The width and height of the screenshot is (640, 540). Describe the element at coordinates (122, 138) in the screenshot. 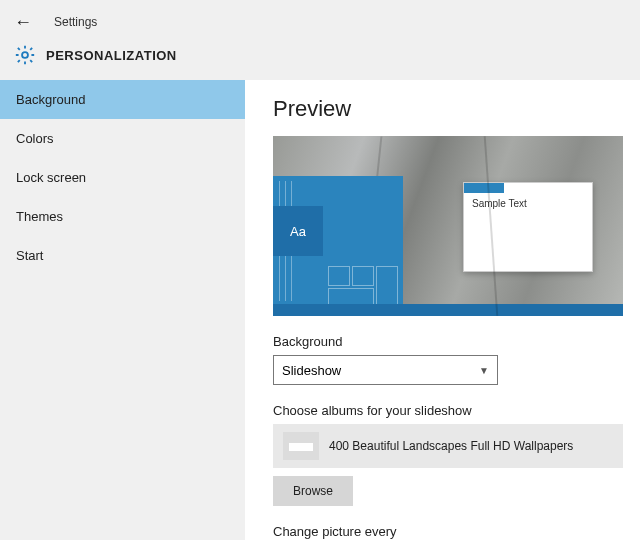

I see `sidebar-item-colors: Colors` at that location.